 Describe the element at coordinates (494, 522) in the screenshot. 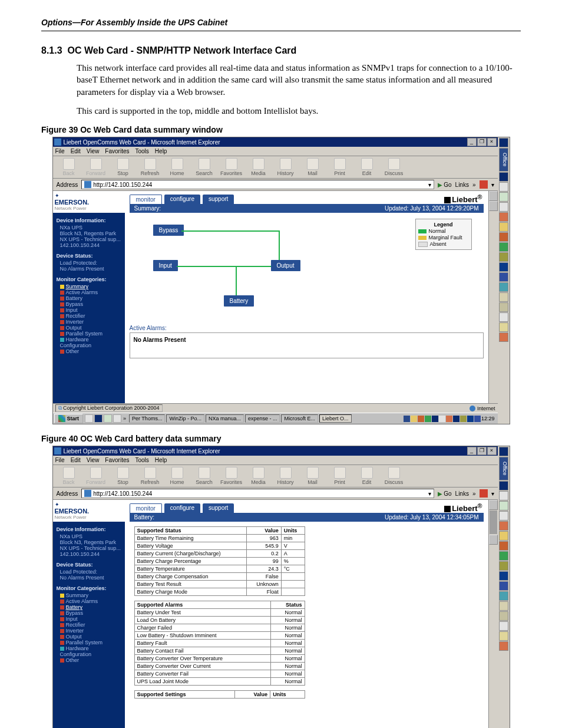

I see `scroll-thumb` at that location.